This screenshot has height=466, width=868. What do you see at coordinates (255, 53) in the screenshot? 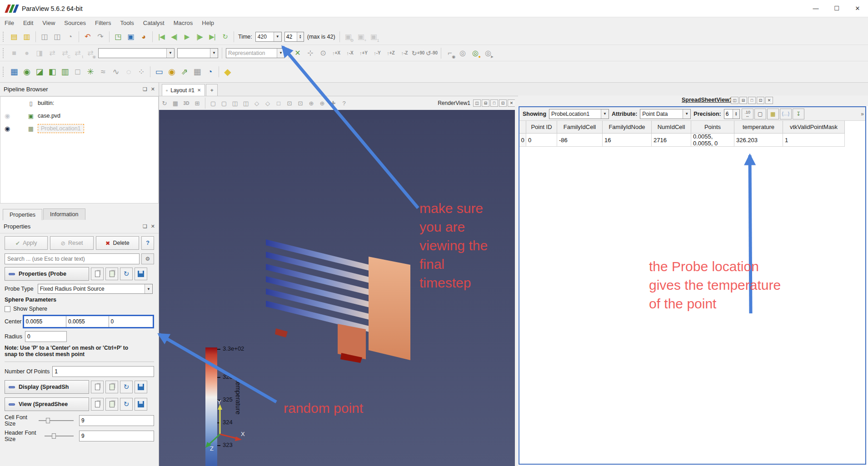
I see `representation-combo: Representation▼` at bounding box center [255, 53].